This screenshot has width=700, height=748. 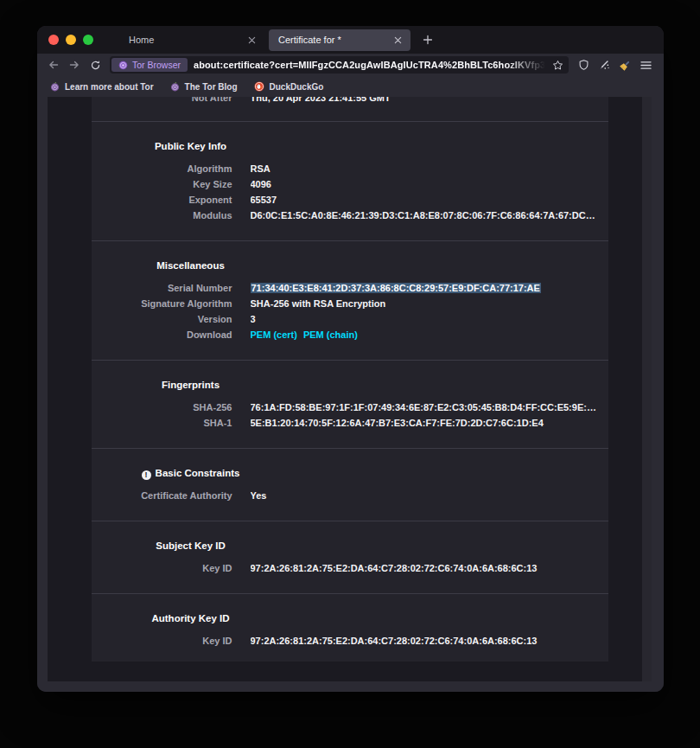 What do you see at coordinates (54, 40) in the screenshot?
I see `close-window-button` at bounding box center [54, 40].